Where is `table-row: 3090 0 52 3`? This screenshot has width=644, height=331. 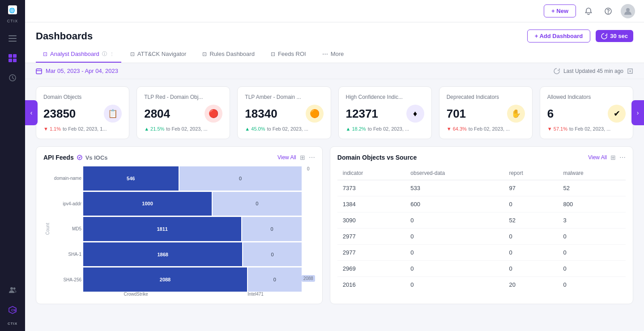 table-row: 3090 0 52 3 is located at coordinates (482, 221).